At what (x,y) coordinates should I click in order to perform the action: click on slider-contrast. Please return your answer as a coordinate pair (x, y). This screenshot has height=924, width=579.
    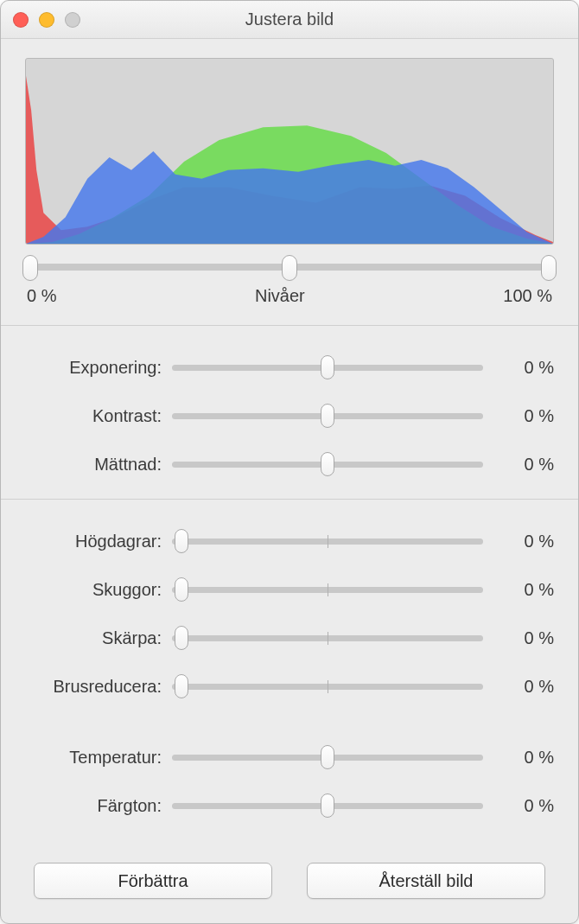
    Looking at the image, I should click on (328, 416).